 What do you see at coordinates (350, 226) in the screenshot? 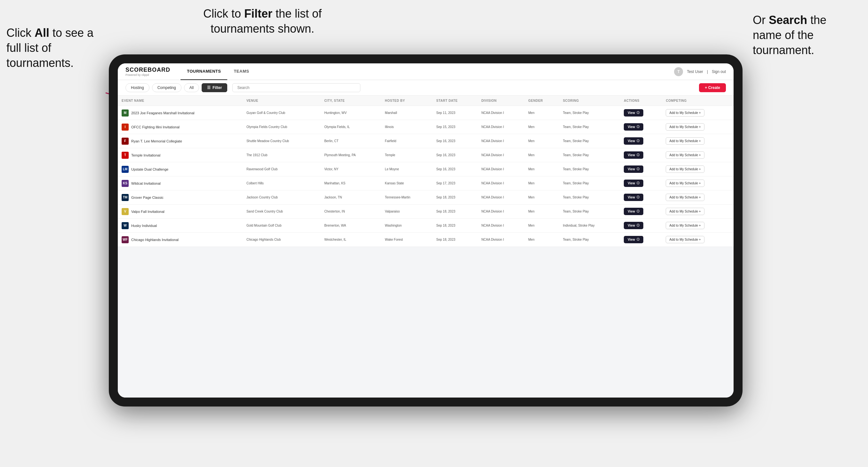
I see `cell-city-8: Bremerton, WA` at bounding box center [350, 226].